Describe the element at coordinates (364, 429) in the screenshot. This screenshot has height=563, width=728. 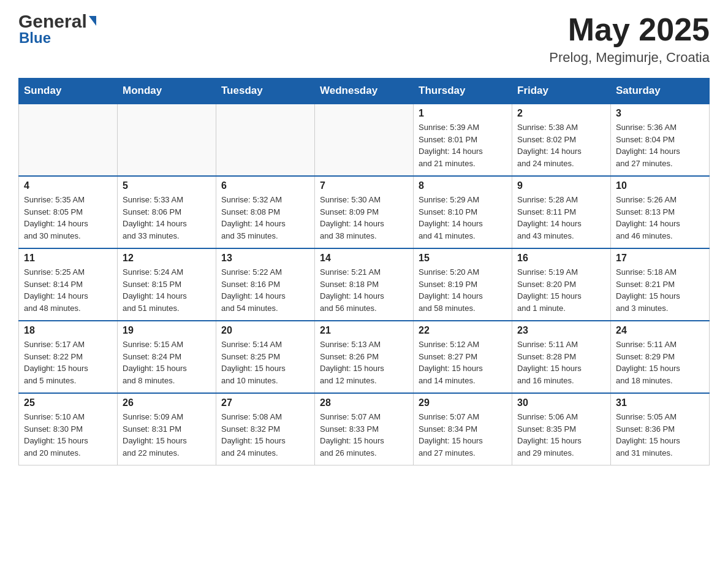
I see `calendar-week-5: 25Sunrise: 5:10 AM Sunset: 8:30 PM Dayli…` at that location.